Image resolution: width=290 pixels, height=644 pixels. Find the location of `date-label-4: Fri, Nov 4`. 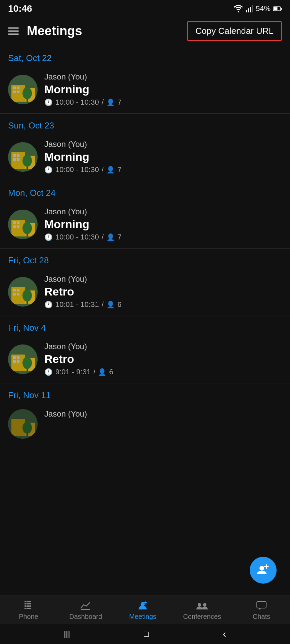

date-label-4: Fri, Nov 4 is located at coordinates (145, 326).